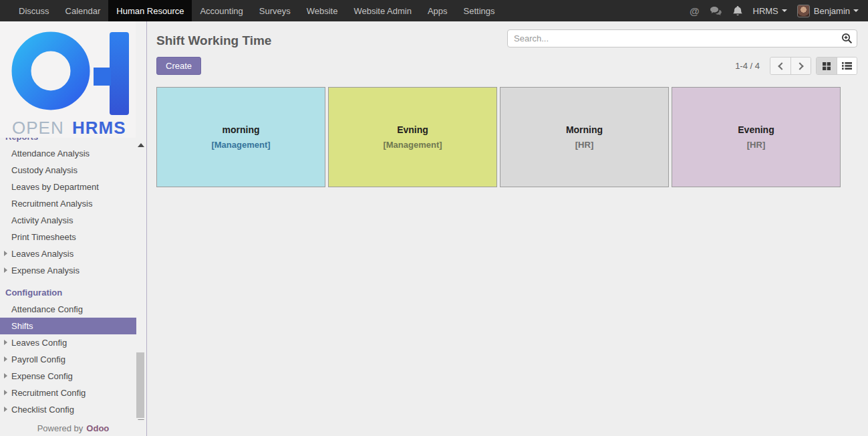 The image size is (868, 436). Describe the element at coordinates (68, 376) in the screenshot. I see `sidebar-item-expense-config: Expense Config` at that location.